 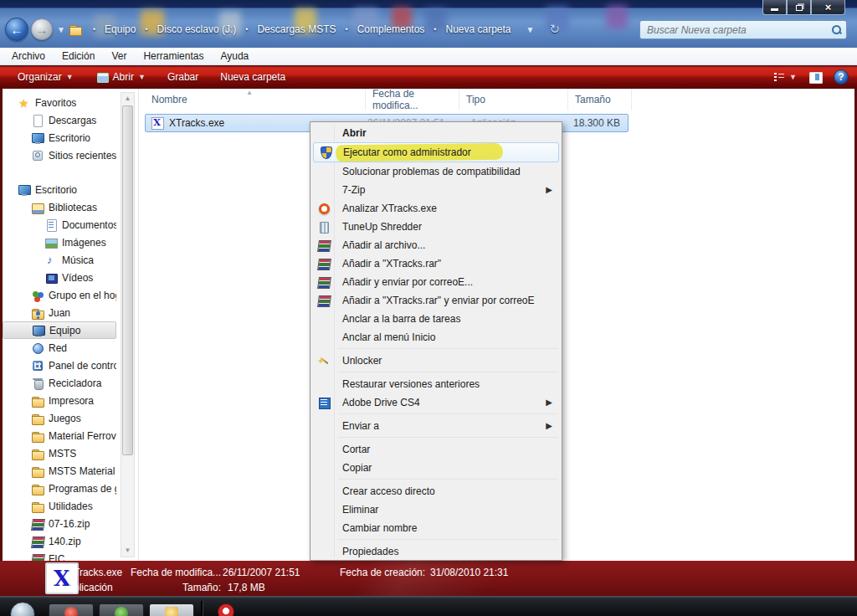 What do you see at coordinates (38, 471) in the screenshot?
I see `folder-icon` at bounding box center [38, 471].